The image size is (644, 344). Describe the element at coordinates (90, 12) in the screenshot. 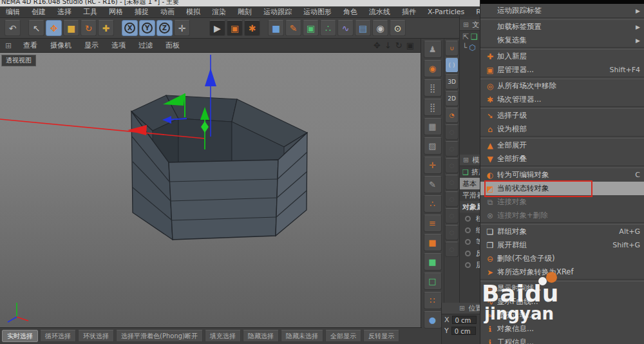

I see `menu-tools: 工具` at that location.